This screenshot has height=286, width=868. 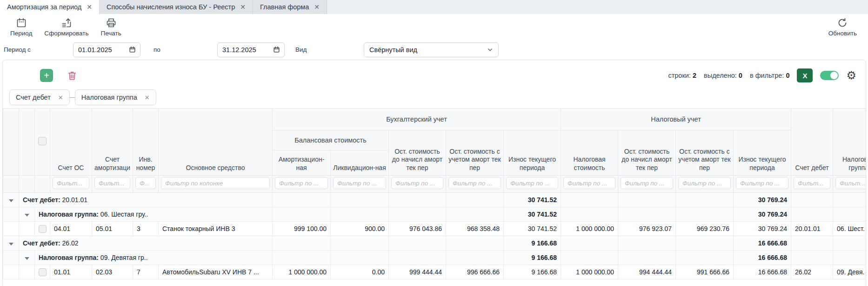 I want to click on group-chip-nalog-gruppa: Налоговая группа ✕, so click(x=115, y=97).